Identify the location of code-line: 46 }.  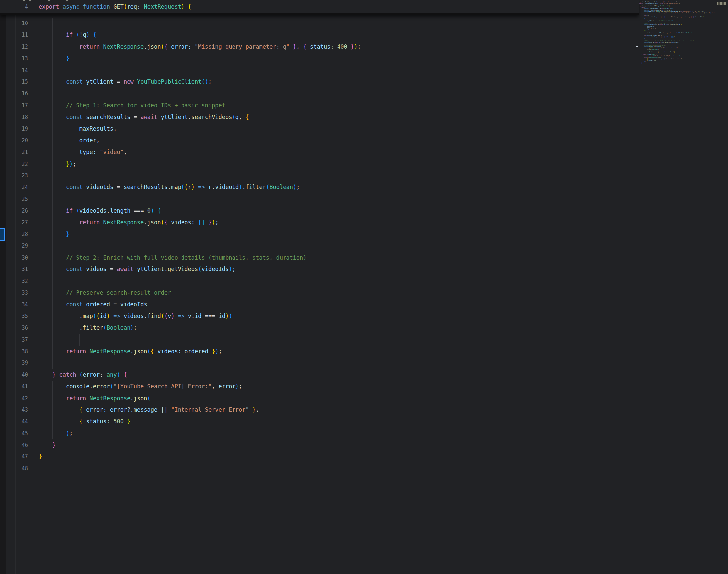
(319, 445).